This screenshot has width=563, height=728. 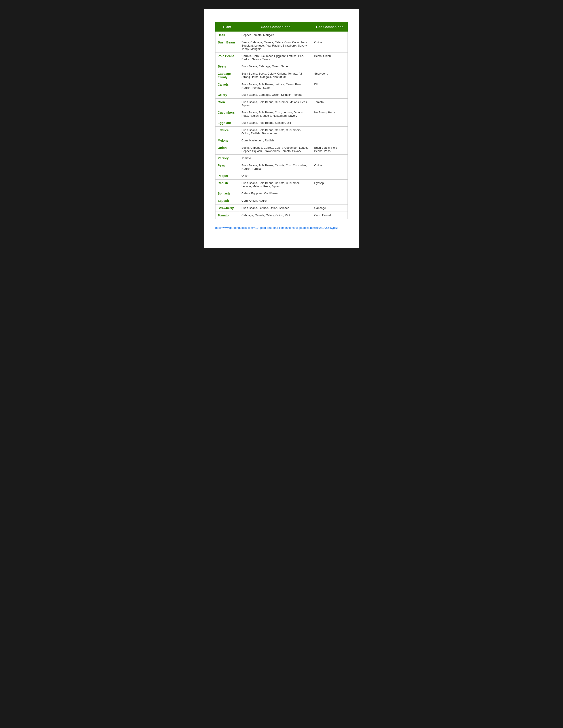 What do you see at coordinates (227, 67) in the screenshot?
I see `plant-name: Beets` at bounding box center [227, 67].